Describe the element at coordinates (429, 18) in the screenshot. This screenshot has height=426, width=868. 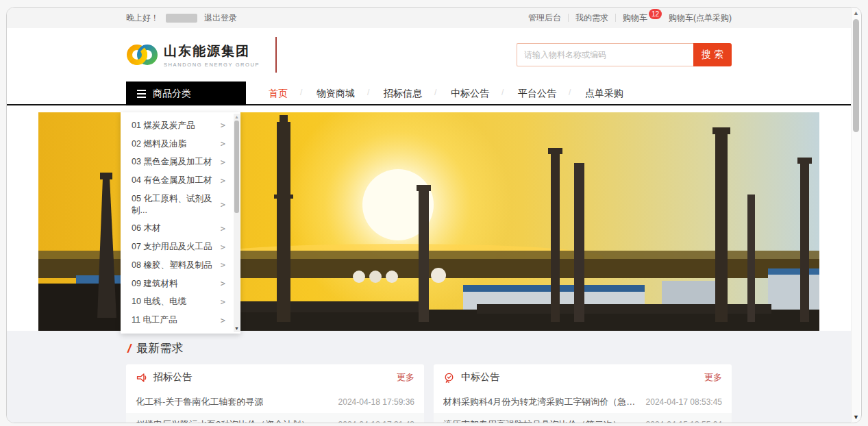
I see `topbar: 晚上好！ 退出登录 管理后台 我的需求 购物车 12 购物车(点单采购)` at that location.